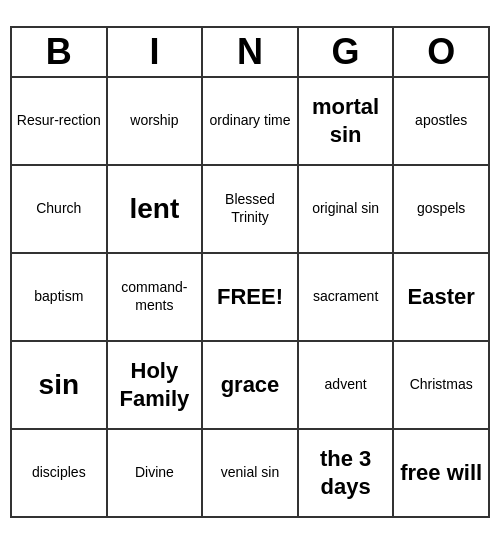  Describe the element at coordinates (347, 298) in the screenshot. I see `bingo-cell: sacrament` at that location.